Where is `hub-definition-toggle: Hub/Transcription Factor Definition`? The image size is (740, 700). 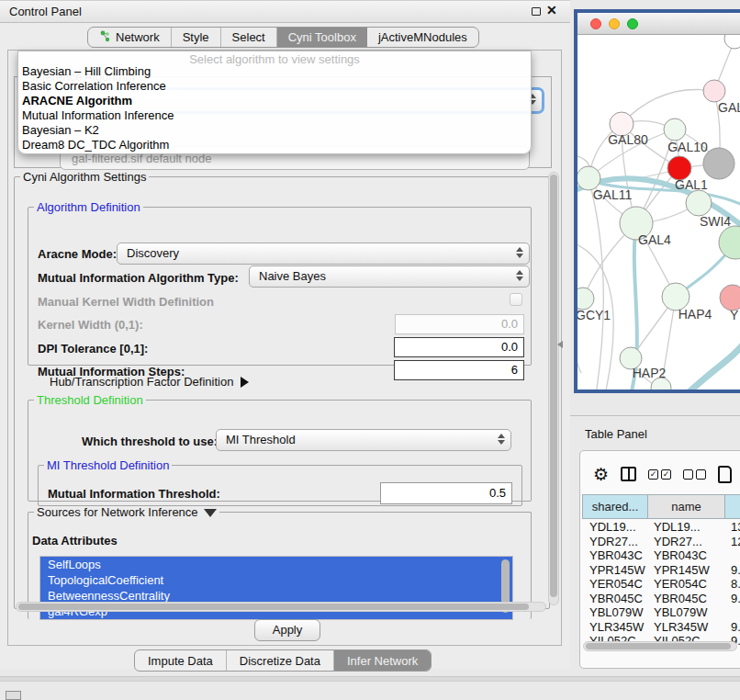 hub-definition-toggle: Hub/Transcription Factor Definition is located at coordinates (149, 382).